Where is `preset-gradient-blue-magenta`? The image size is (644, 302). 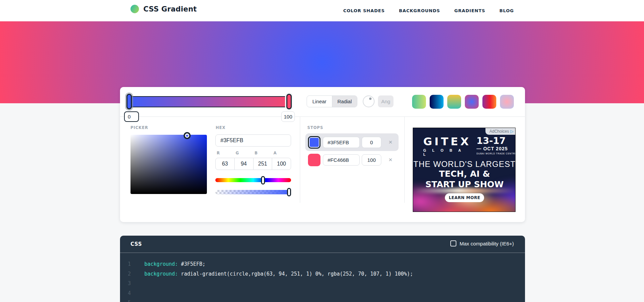 preset-gradient-blue-magenta is located at coordinates (472, 102).